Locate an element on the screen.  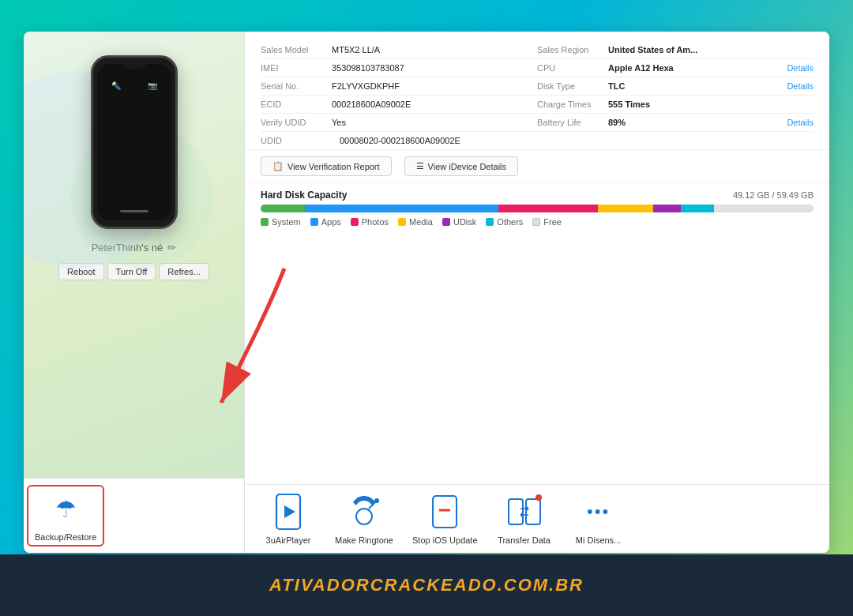
flashlight-icon: 🔦 is located at coordinates (116, 85).